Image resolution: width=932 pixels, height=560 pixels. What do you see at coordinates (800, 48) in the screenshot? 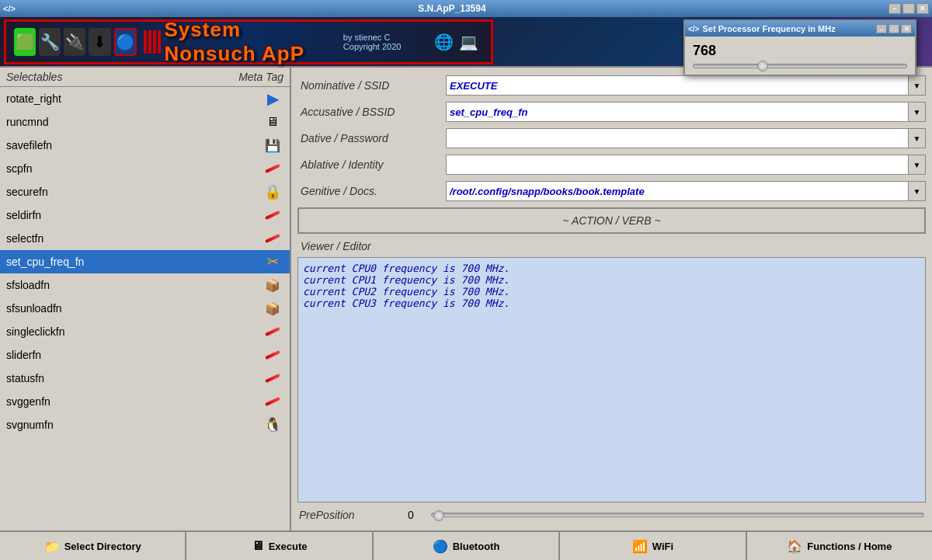
I see `processor-frequency-window: </> Set Processor Frequency in MHz – □ ✕…` at bounding box center [800, 48].